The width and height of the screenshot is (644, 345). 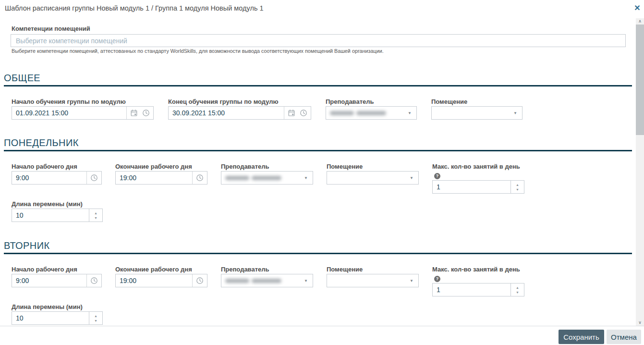 What do you see at coordinates (83, 109) in the screenshot?
I see `module-start-field: Начало обучения группы по модулю` at bounding box center [83, 109].